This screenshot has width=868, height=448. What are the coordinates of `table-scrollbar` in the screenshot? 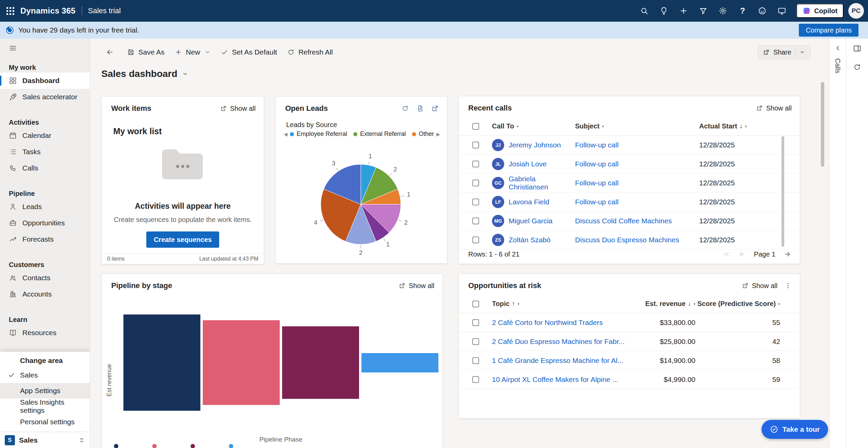 It's located at (783, 191).